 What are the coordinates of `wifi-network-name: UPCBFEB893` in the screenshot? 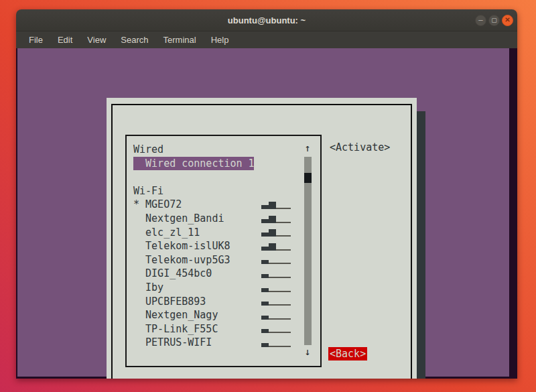 It's located at (170, 302).